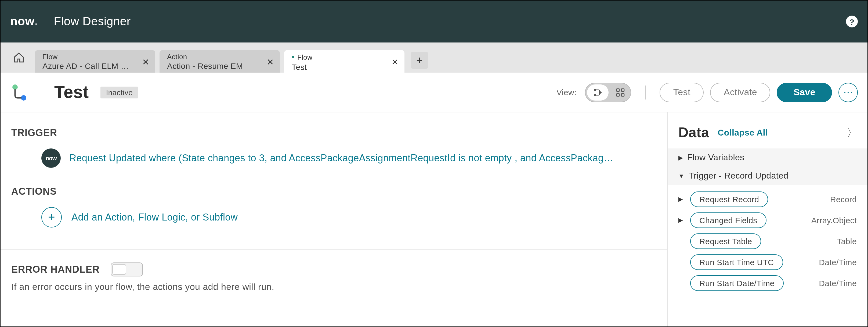  Describe the element at coordinates (71, 92) in the screenshot. I see `page-title: Test` at that location.